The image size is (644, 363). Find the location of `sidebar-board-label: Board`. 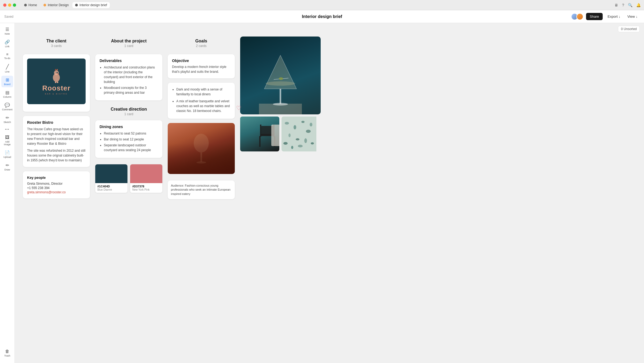

sidebar-board-label: Board is located at coordinates (7, 84).